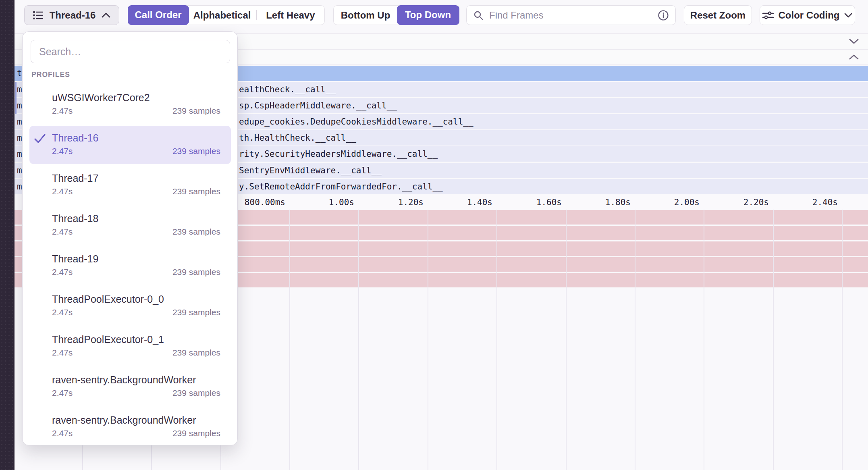 Image resolution: width=868 pixels, height=470 pixels. Describe the element at coordinates (396, 15) in the screenshot. I see `direction-segmented-control: Bottom Up Top Down` at that location.